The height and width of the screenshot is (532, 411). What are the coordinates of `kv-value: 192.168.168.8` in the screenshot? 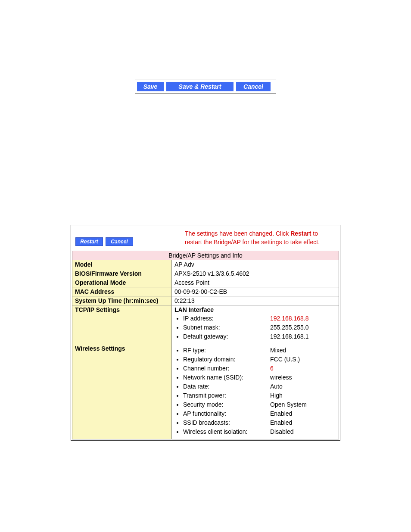 It's located at (290, 319).